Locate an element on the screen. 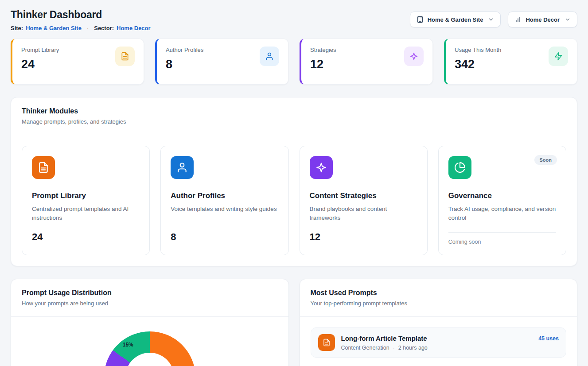  stat-label: Strategies is located at coordinates (323, 50).